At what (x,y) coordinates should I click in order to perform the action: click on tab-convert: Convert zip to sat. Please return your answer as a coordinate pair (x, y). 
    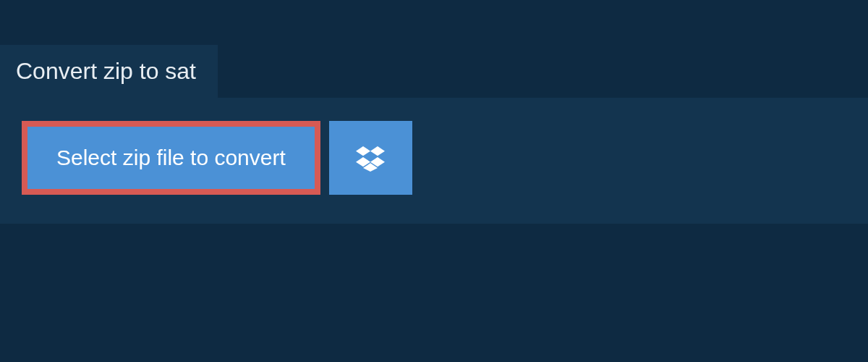
    Looking at the image, I should click on (109, 71).